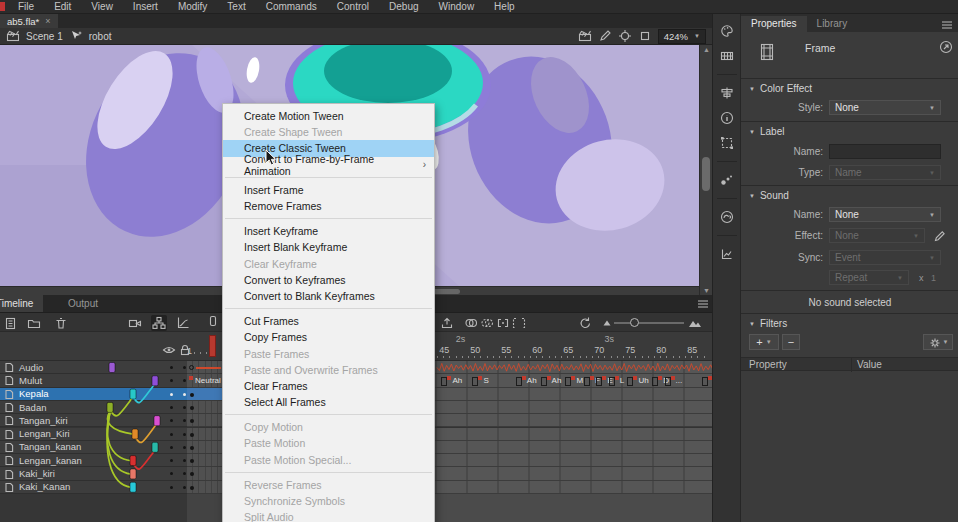 The height and width of the screenshot is (522, 958). I want to click on menu-item-remove-frames: Remove Frames, so click(328, 206).